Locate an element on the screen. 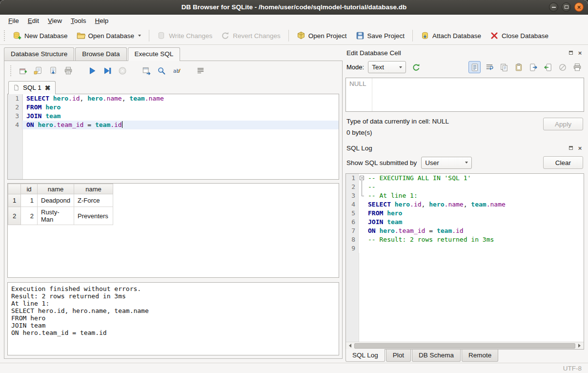 This screenshot has width=588, height=373. scrollbar-thumb is located at coordinates (465, 346).